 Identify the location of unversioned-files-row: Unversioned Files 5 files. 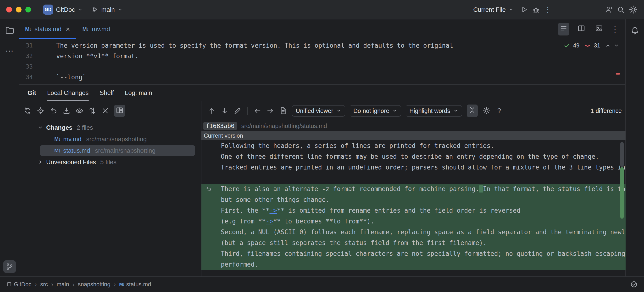
(110, 162).